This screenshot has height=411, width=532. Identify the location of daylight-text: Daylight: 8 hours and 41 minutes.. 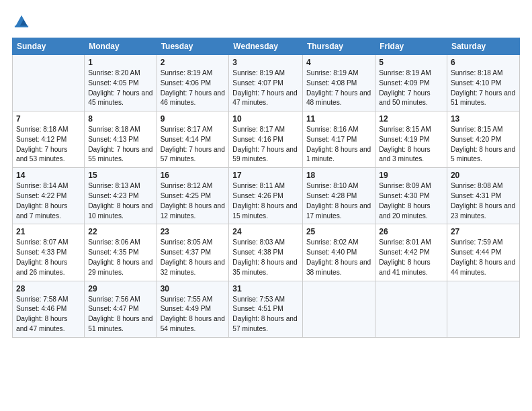
(411, 268).